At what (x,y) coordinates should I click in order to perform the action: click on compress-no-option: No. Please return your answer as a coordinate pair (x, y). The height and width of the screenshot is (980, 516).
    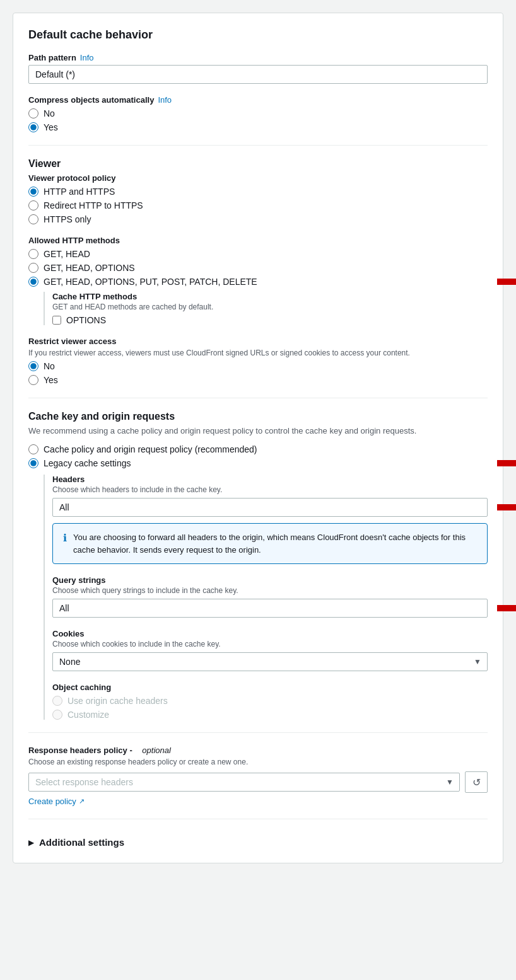
    Looking at the image, I should click on (258, 113).